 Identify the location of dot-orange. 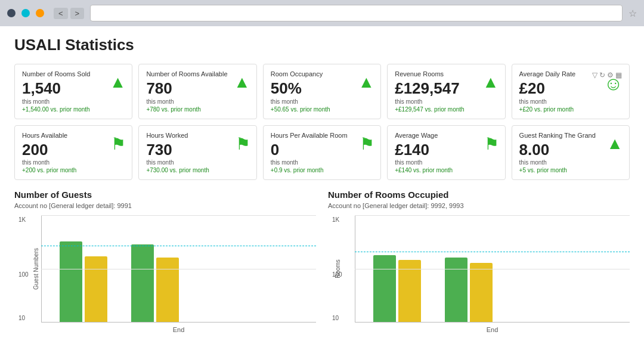
(40, 13).